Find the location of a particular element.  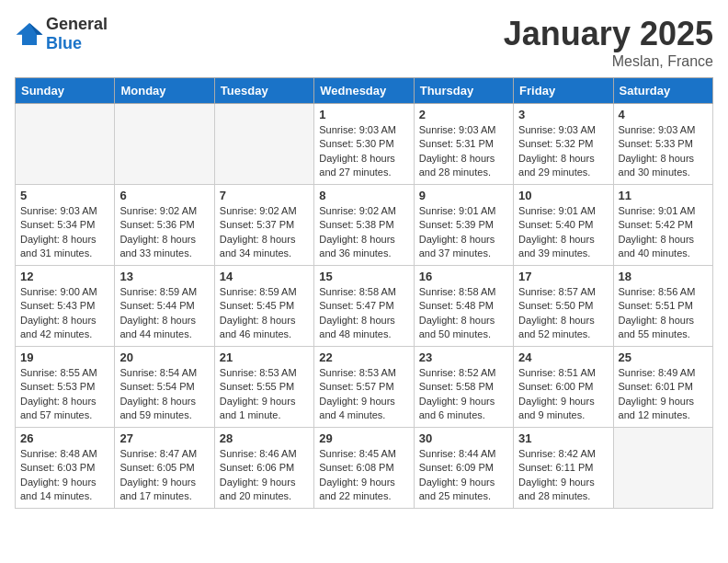

calendar-cell: 16Sunrise: 8:58 AM Sunset: 5:48 PM Dayli… is located at coordinates (463, 306).